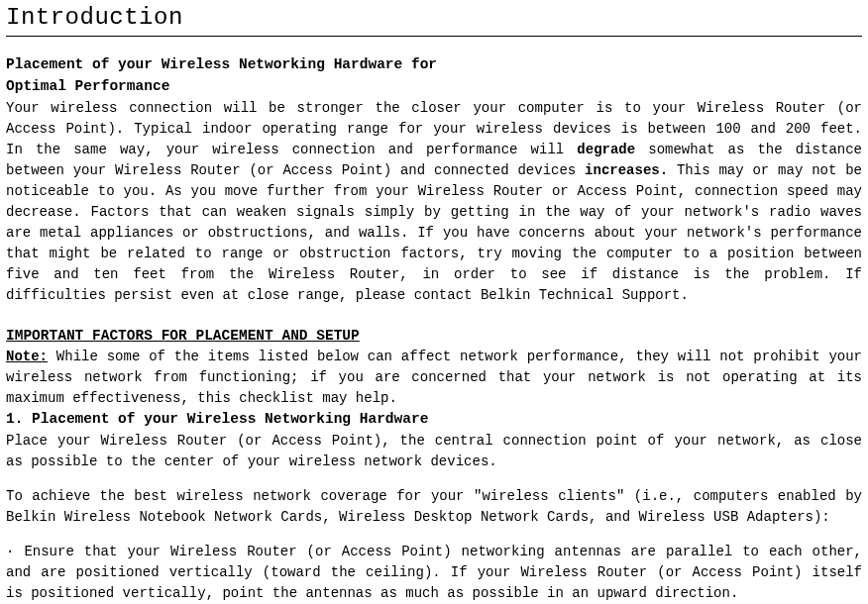  Describe the element at coordinates (626, 170) in the screenshot. I see `body1-bold-increases: increases.` at that location.